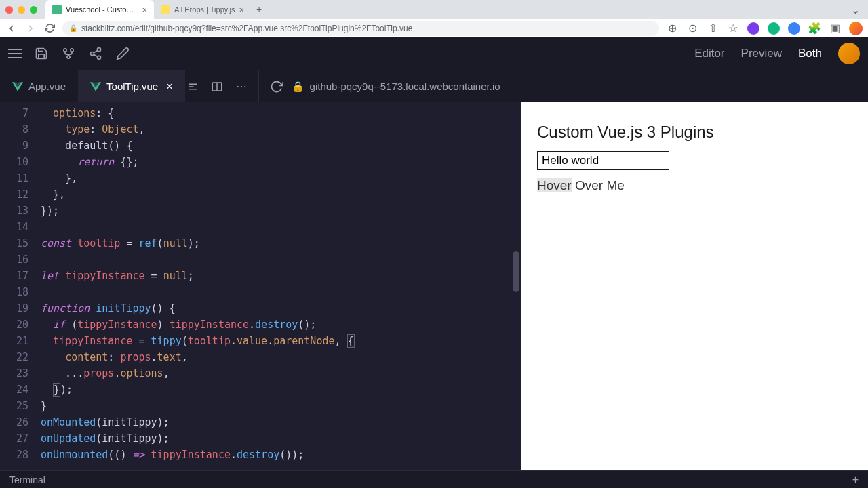 The image size is (868, 488). I want to click on new-tab-button: +, so click(259, 9).